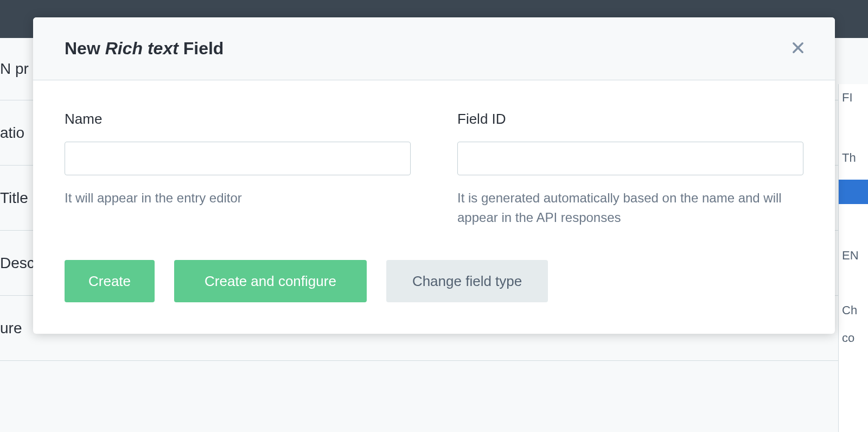  I want to click on title-field-type: Rich text, so click(142, 48).